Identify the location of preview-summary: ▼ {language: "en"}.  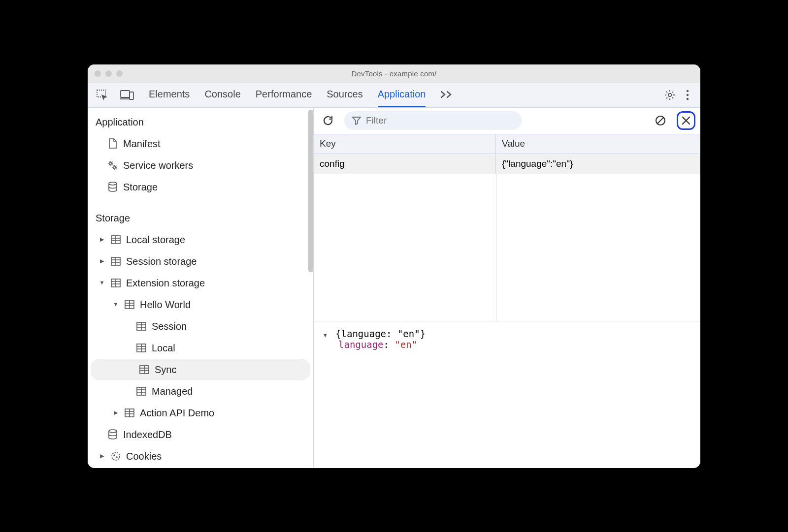
(507, 334).